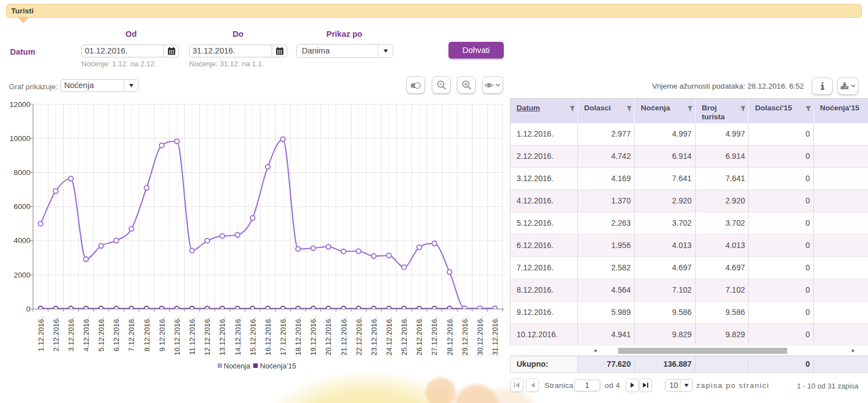 The image size is (868, 403). I want to click on svg-text: 19.12.2016., so click(314, 337).